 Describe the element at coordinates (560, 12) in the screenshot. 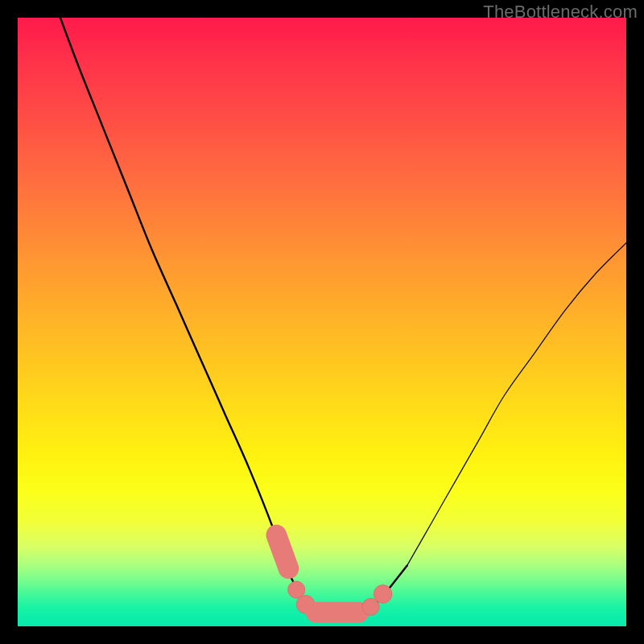

I see `watermark-text: TheBottleneck.com` at that location.